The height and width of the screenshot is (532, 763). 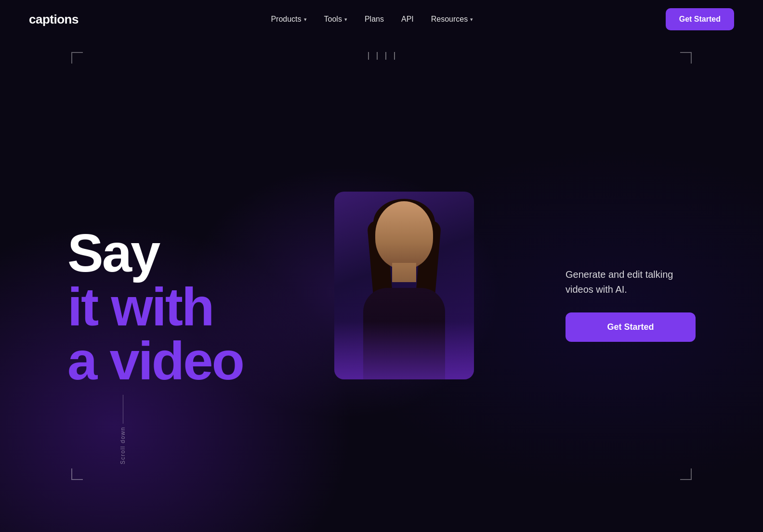 What do you see at coordinates (155, 361) in the screenshot?
I see `hero-title-line3: a video` at bounding box center [155, 361].